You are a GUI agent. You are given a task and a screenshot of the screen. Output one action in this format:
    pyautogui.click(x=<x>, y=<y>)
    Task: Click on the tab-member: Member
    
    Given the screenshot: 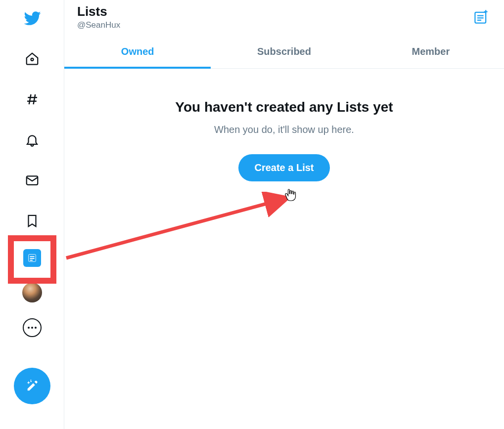 What is the action you would take?
    pyautogui.click(x=431, y=52)
    